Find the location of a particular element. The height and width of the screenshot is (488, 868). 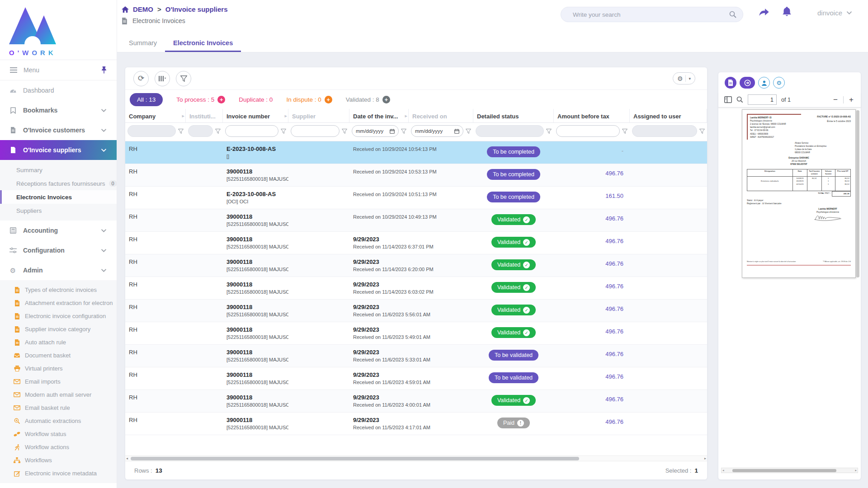

tab-summary: Summary is located at coordinates (143, 43).